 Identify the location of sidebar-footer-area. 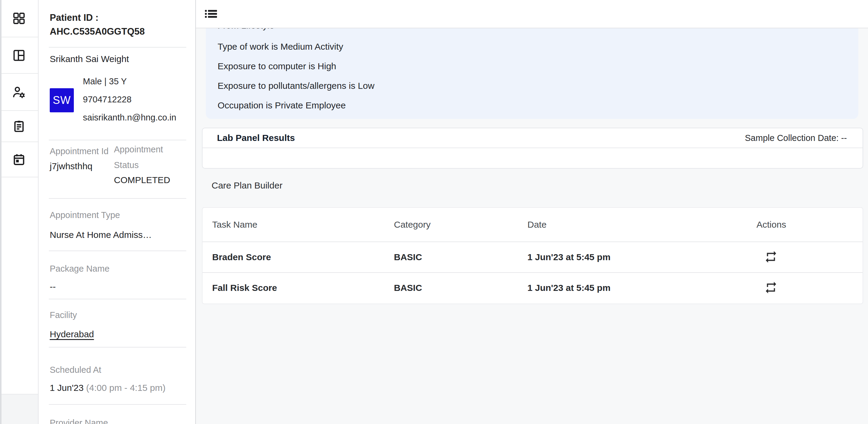
(19, 409).